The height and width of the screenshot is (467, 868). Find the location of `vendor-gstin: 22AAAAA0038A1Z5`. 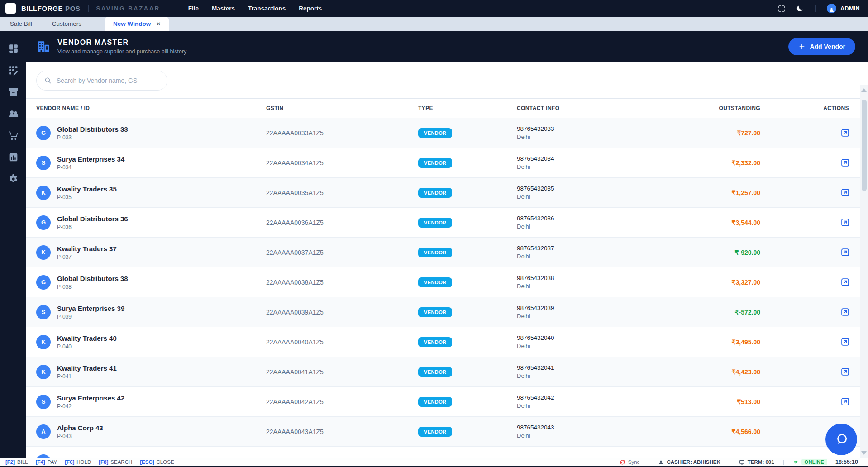

vendor-gstin: 22AAAAA0038A1Z5 is located at coordinates (342, 282).